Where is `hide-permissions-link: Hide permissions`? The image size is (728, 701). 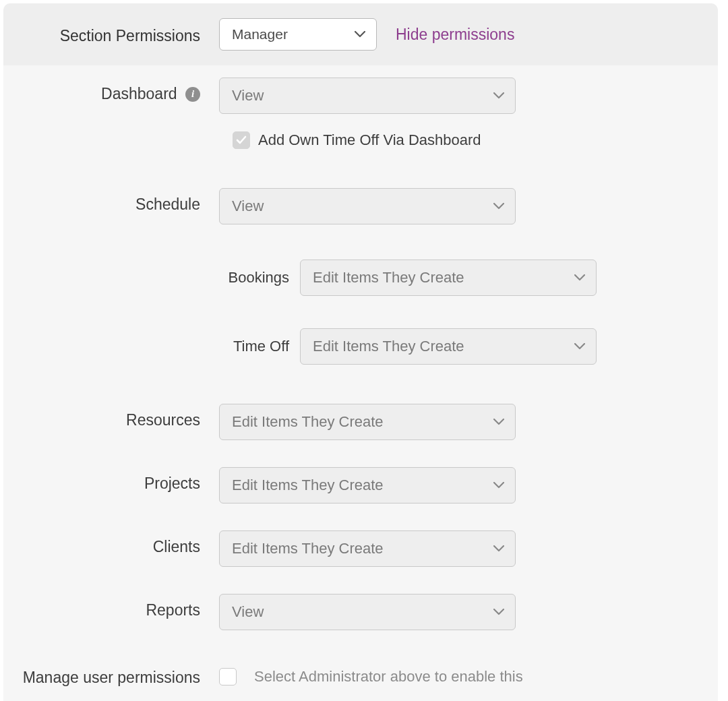 hide-permissions-link: Hide permissions is located at coordinates (455, 35).